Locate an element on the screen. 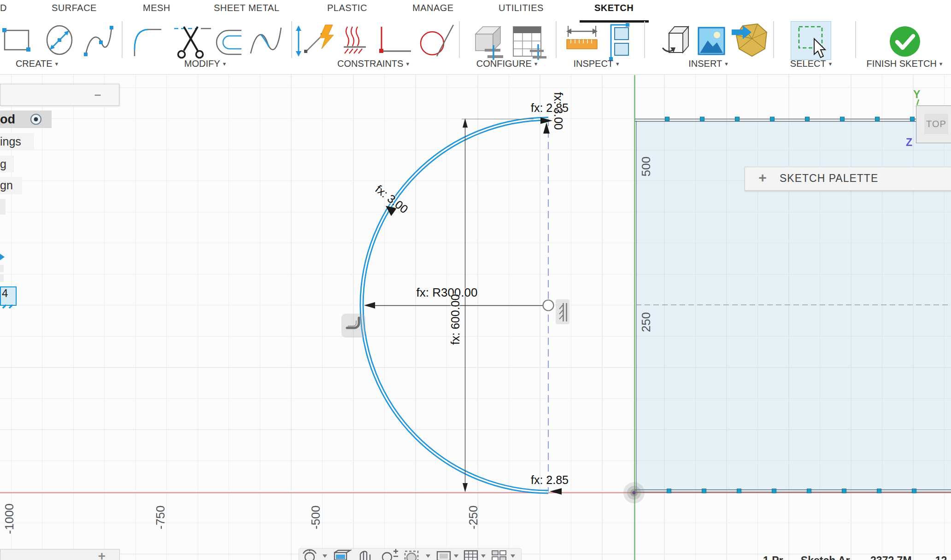 This screenshot has height=560, width=951. insert-mesh-icon is located at coordinates (749, 40).